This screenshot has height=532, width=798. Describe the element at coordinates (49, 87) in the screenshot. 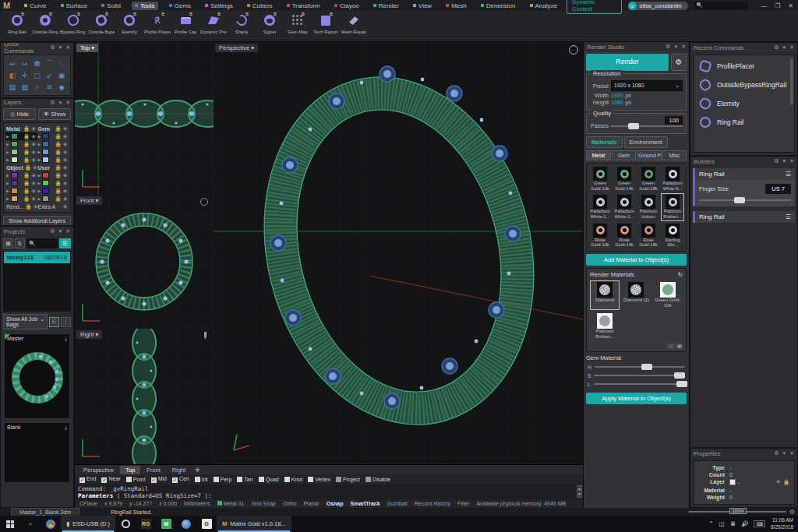

I see `quick-command-icon: ≋` at that location.